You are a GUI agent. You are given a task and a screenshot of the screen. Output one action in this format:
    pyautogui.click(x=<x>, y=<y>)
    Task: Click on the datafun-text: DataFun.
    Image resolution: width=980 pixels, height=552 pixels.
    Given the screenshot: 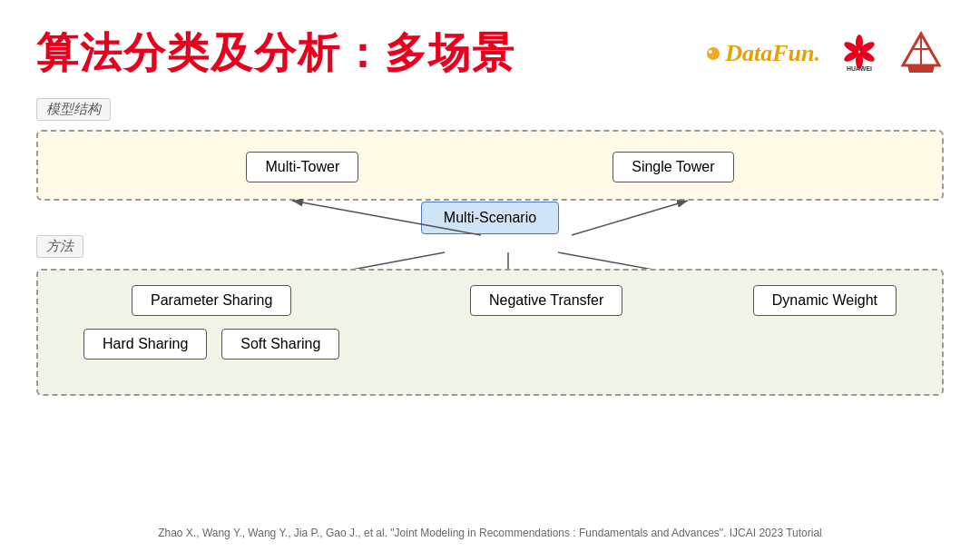 What is the action you would take?
    pyautogui.click(x=773, y=54)
    